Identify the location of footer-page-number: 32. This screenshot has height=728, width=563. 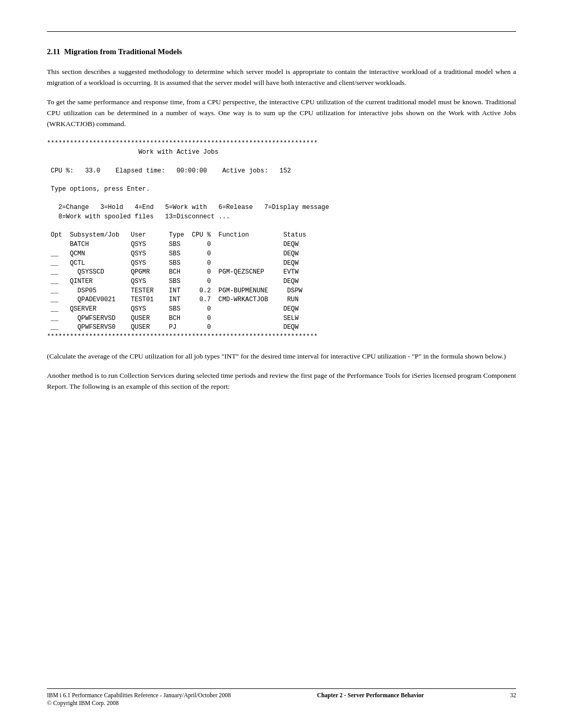
(513, 695).